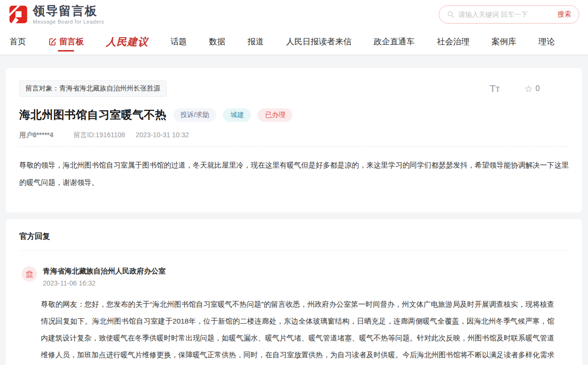 This screenshot has width=588, height=365. Describe the element at coordinates (66, 51) in the screenshot. I see `active-tab-underline` at that location.